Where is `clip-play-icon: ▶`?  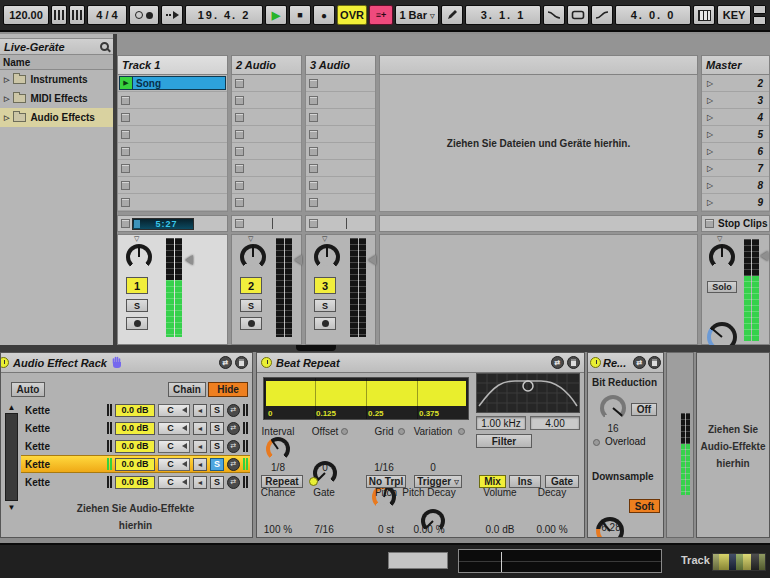 clip-play-icon: ▶ is located at coordinates (126, 83).